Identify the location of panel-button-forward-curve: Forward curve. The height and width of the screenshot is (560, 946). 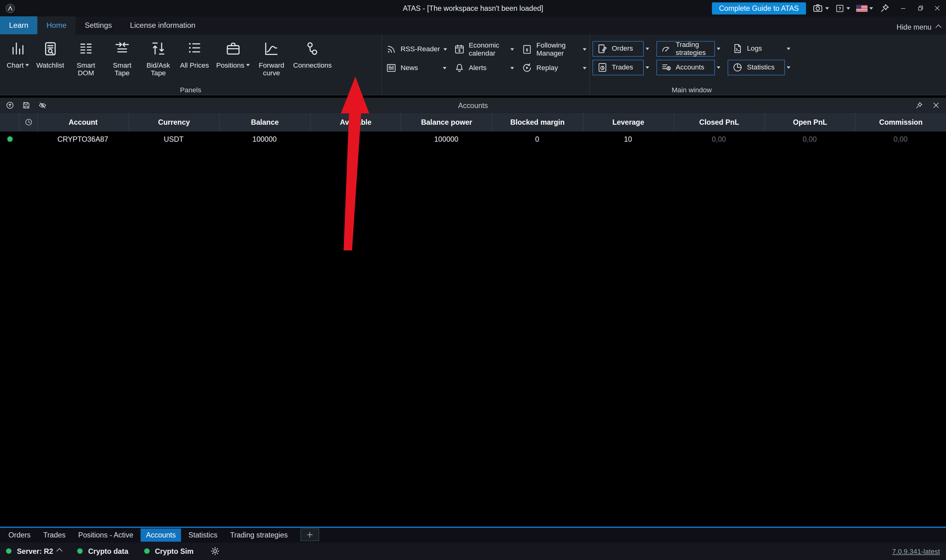
(272, 58).